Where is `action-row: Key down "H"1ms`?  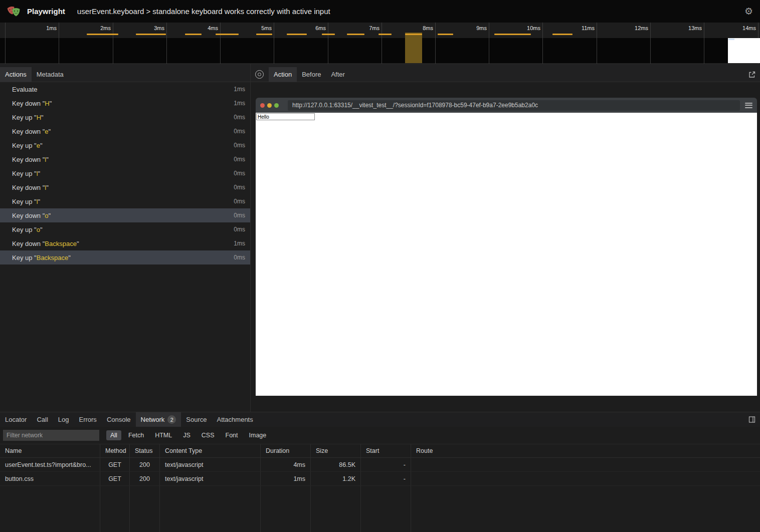 action-row: Key down "H"1ms is located at coordinates (125, 103).